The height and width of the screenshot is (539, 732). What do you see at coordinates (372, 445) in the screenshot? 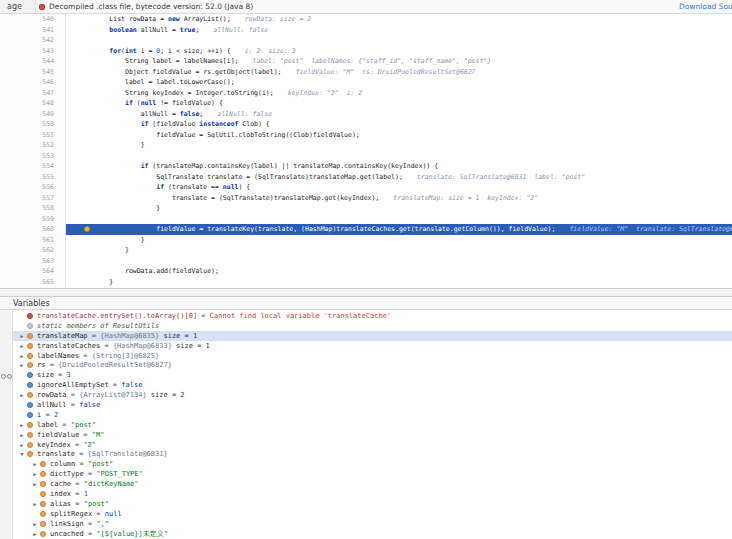
I see `variable-row: ▶keyIndex = "2"` at bounding box center [372, 445].